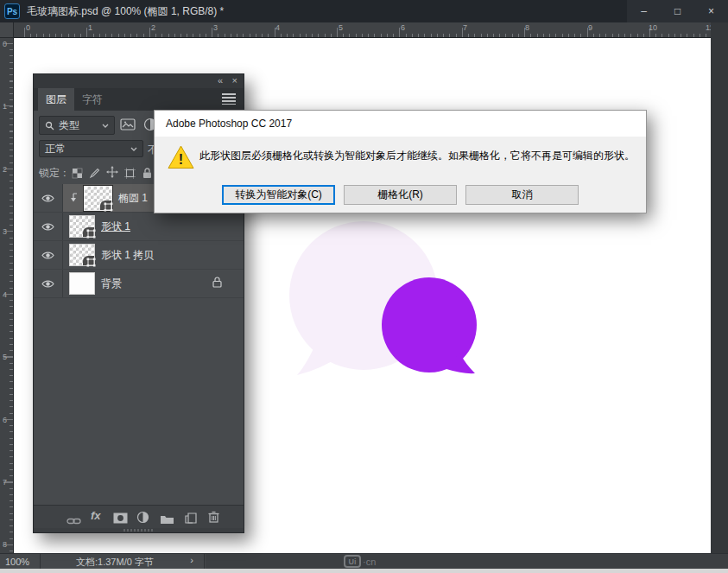  What do you see at coordinates (235, 80) in the screenshot?
I see `close-panel-icon: ×` at bounding box center [235, 80].